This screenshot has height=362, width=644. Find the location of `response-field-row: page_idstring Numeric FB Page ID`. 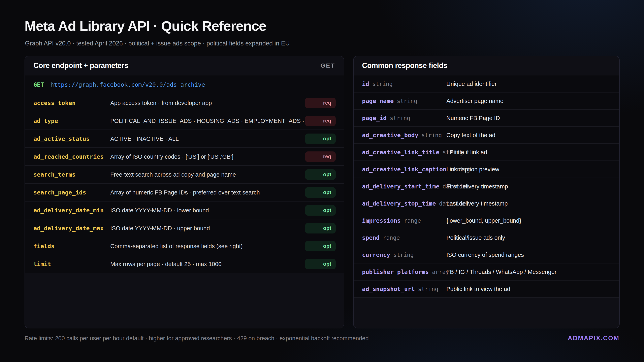

response-field-row: page_idstring Numeric FB Page ID is located at coordinates (486, 118).